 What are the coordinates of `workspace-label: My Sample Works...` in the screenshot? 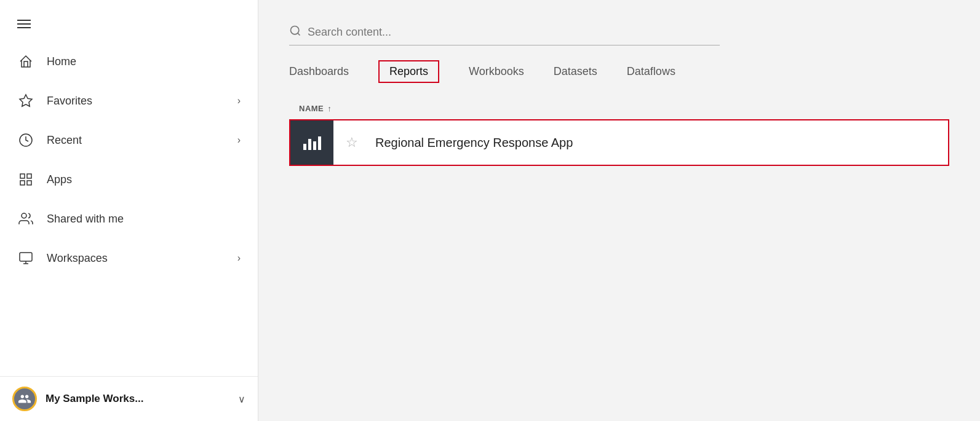 It's located at (138, 399).